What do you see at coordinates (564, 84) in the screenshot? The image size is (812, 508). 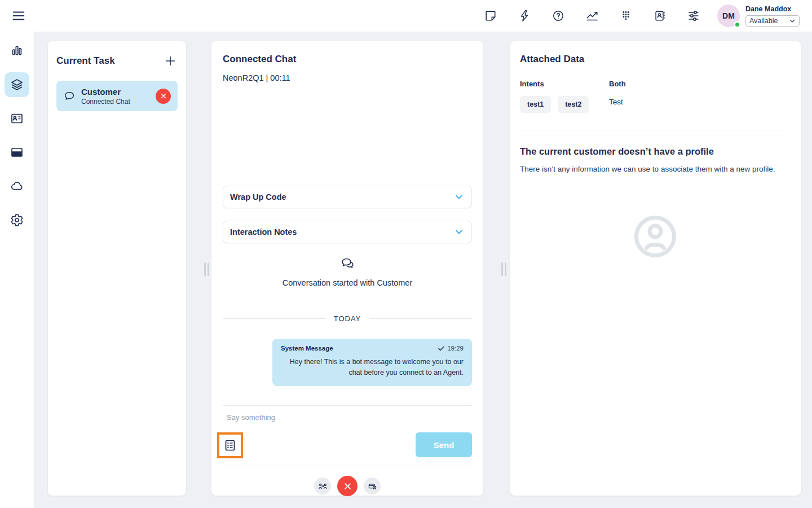 I see `intents-label: Intents` at bounding box center [564, 84].